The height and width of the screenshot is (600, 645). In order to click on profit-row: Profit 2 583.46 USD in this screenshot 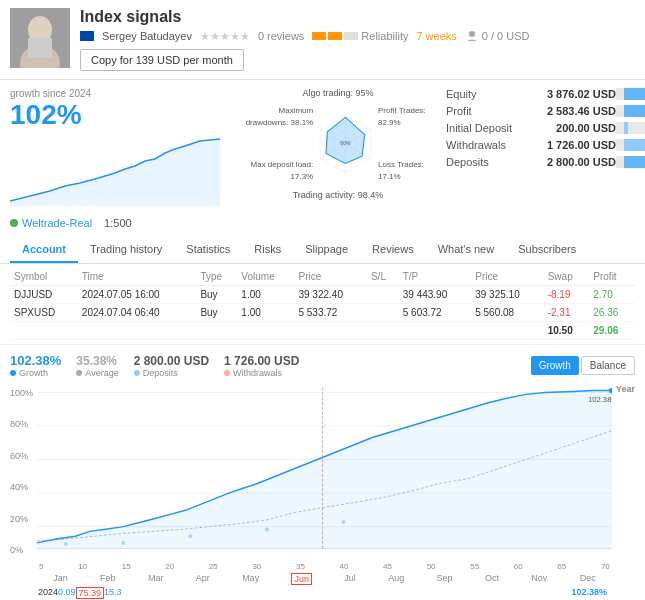, I will do `click(546, 111)`.